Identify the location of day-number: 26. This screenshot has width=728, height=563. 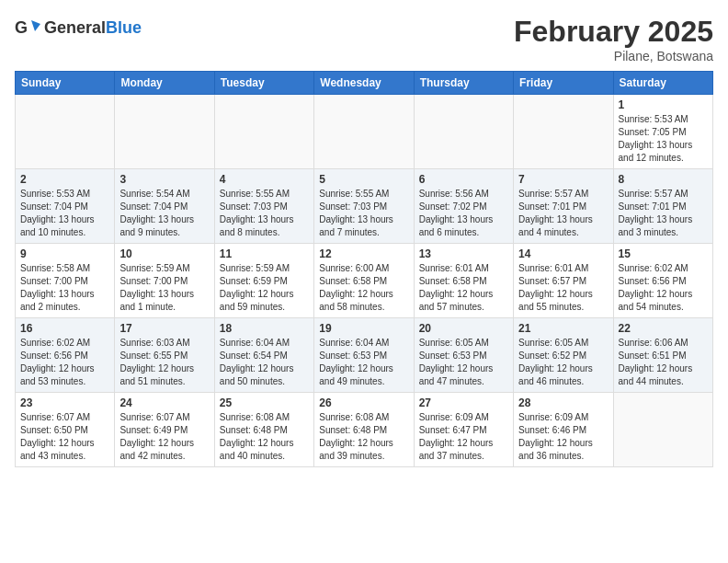
(364, 403).